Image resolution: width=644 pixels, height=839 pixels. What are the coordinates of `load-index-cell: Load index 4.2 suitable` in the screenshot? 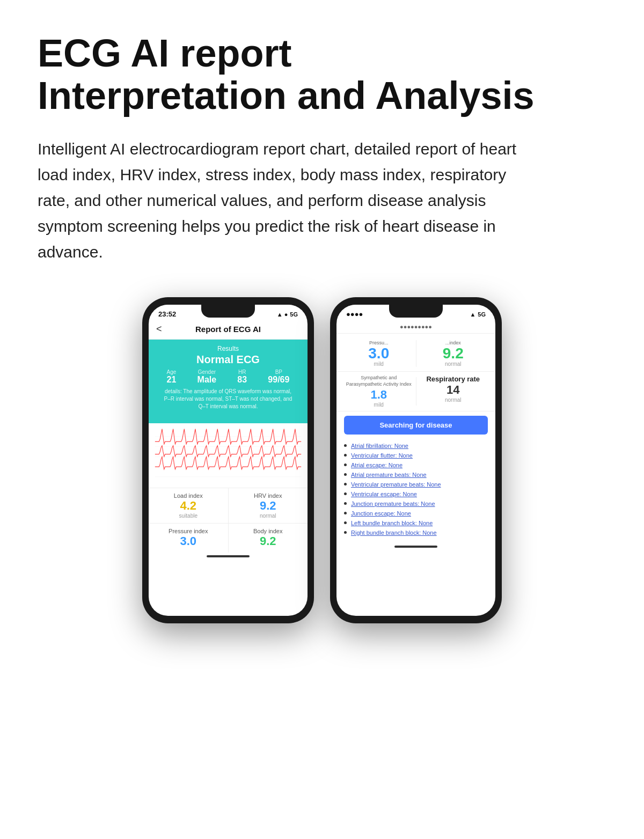 It's located at (189, 505).